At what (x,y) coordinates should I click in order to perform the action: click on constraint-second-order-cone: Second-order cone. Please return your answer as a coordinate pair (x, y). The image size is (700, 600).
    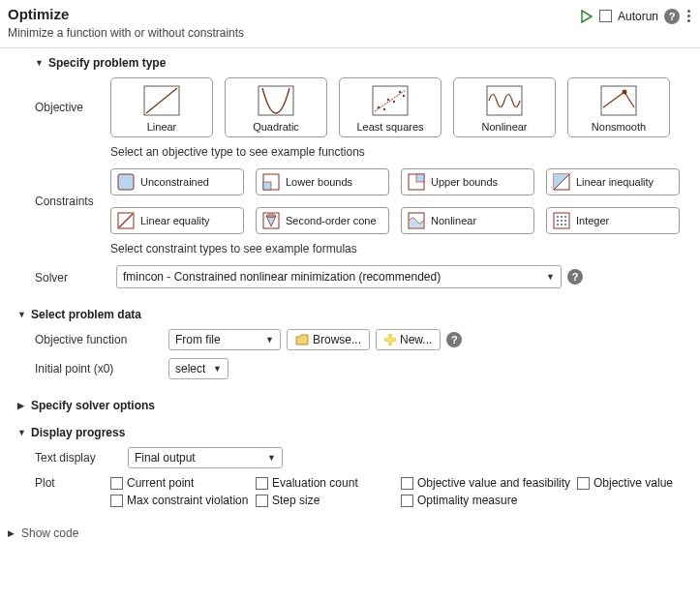
    Looking at the image, I should click on (322, 221).